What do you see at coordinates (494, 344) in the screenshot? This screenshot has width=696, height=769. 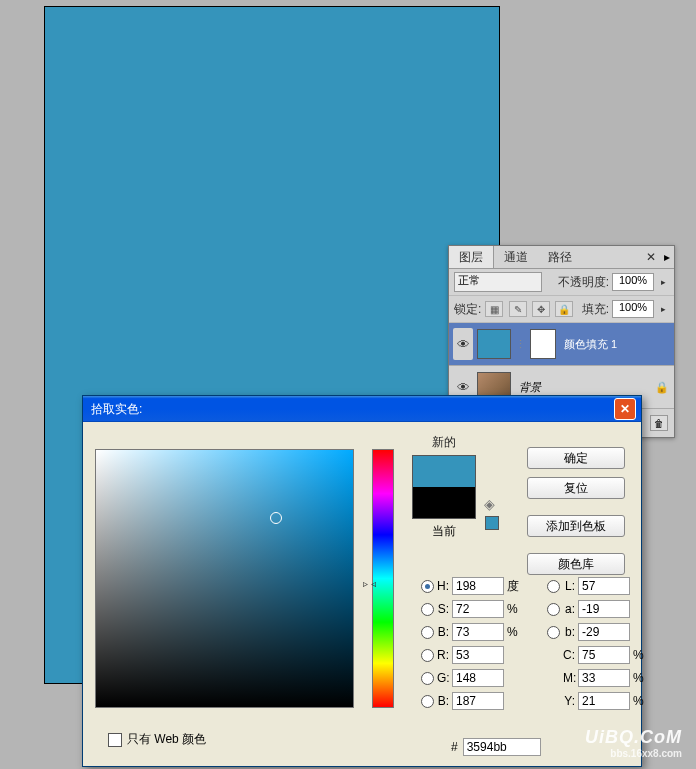 I see `fill-thumbnail` at bounding box center [494, 344].